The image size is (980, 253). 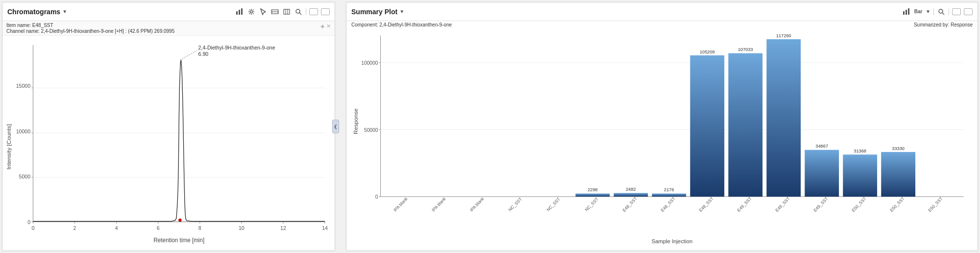 What do you see at coordinates (242, 228) in the screenshot?
I see `svg-text: 10` at bounding box center [242, 228].